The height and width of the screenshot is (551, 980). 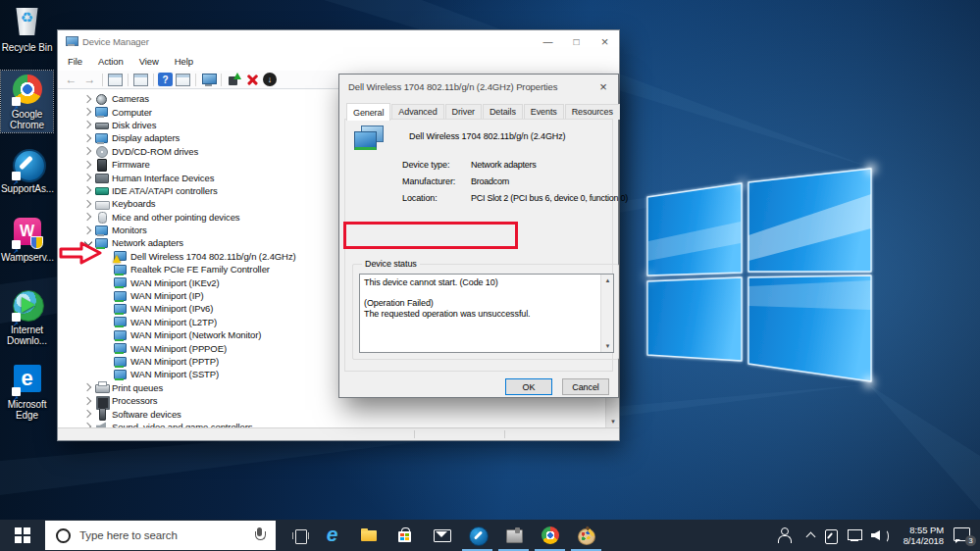 What do you see at coordinates (604, 41) in the screenshot?
I see `close-button: ×` at bounding box center [604, 41].